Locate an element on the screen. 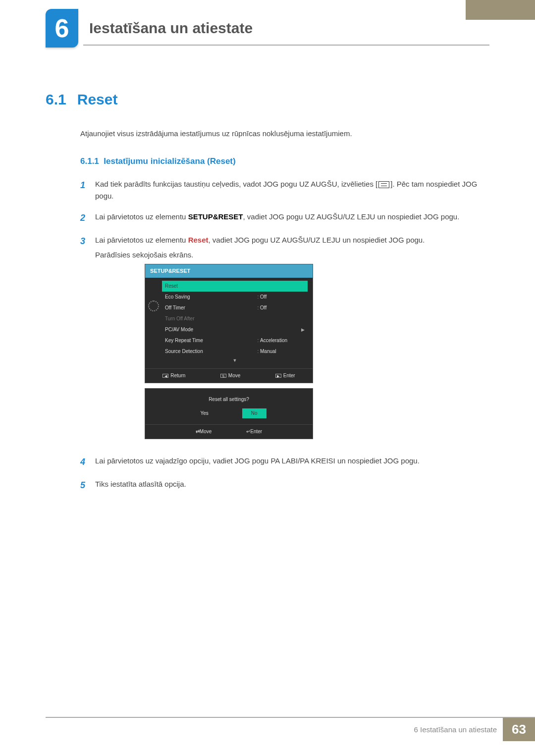  chapter-title: Iestatīšana un atiestate is located at coordinates (171, 28).